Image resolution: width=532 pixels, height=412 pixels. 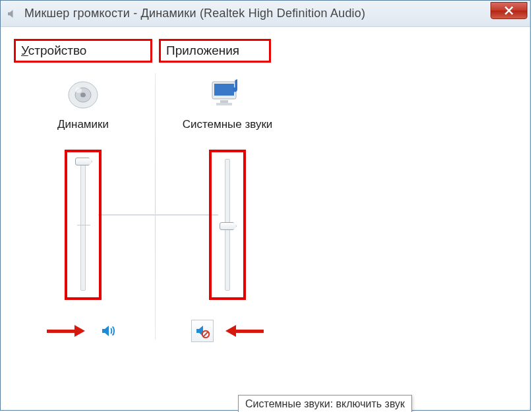 What do you see at coordinates (202, 331) in the screenshot?
I see `app-mute-button` at bounding box center [202, 331].